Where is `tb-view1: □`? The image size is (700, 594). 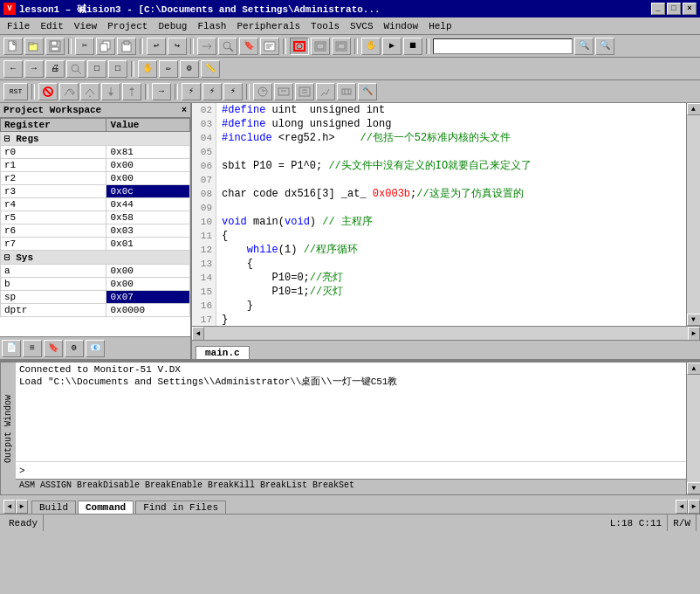 tb-view1: □ is located at coordinates (97, 69).